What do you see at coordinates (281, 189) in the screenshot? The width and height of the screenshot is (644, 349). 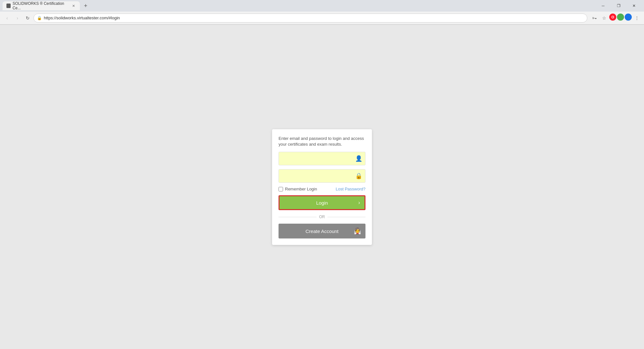 I see `remember-checkbox` at bounding box center [281, 189].